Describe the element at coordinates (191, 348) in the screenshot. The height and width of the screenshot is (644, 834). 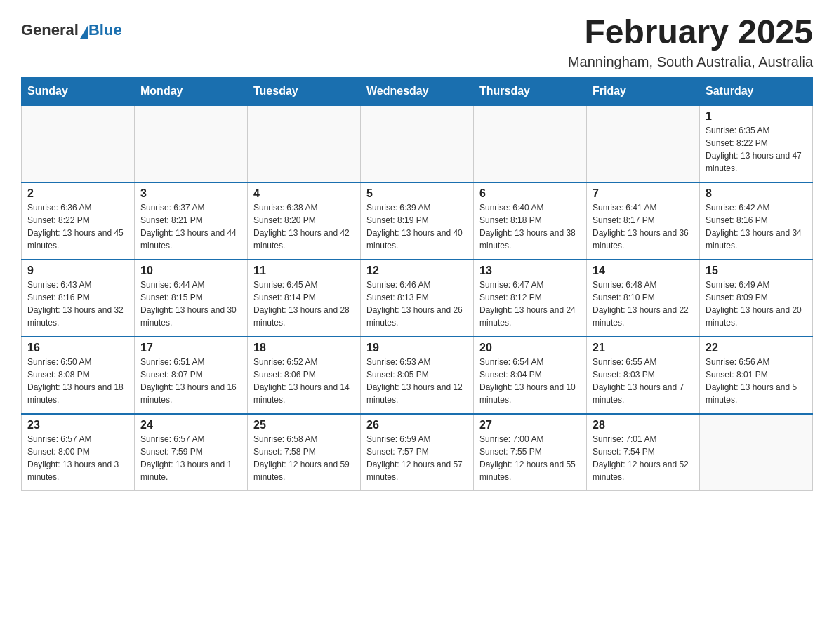
I see `day-number: 17` at that location.